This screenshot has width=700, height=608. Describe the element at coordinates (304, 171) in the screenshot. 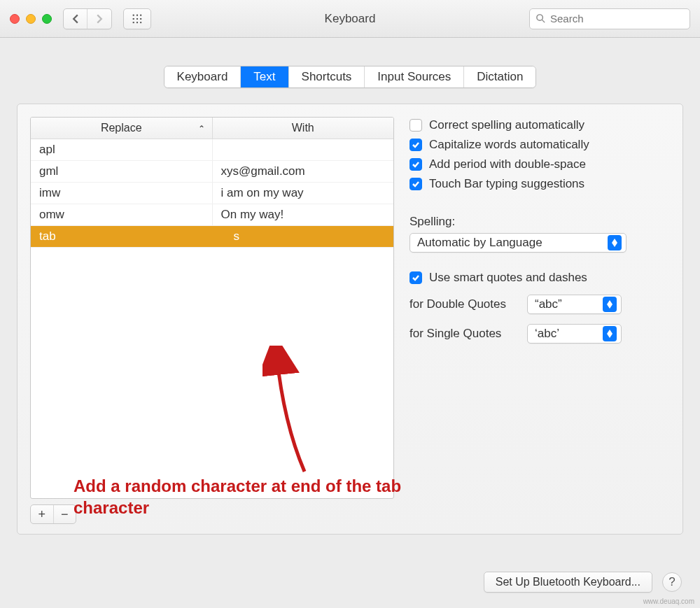

I see `cell-with: xys@gmail.com` at that location.